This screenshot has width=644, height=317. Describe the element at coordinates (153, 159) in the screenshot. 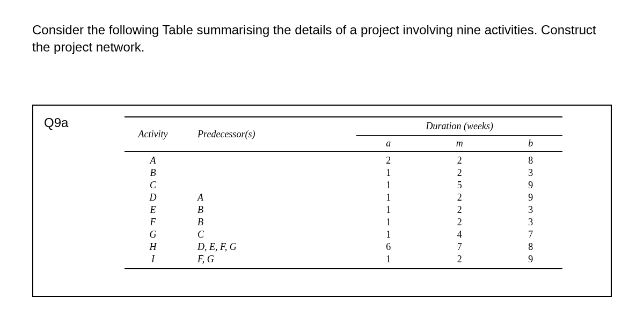

I see `cell-activity: A` at that location.